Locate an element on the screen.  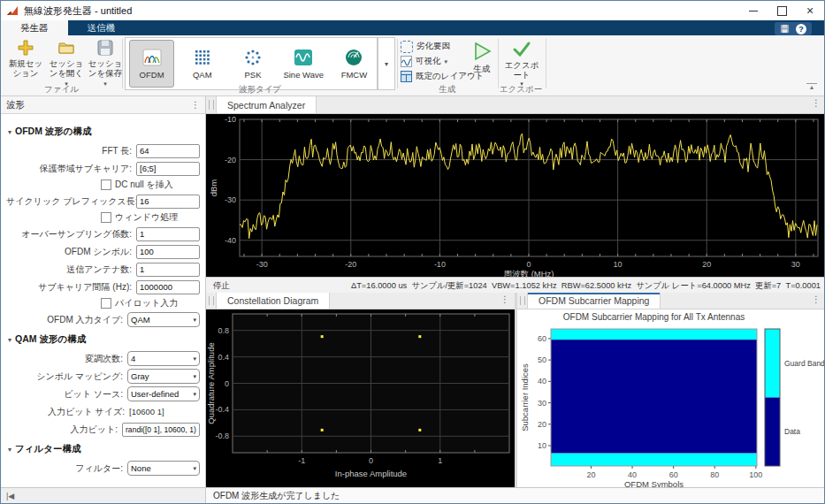
windowing-label: ウィンドウ処理 is located at coordinates (157, 218).